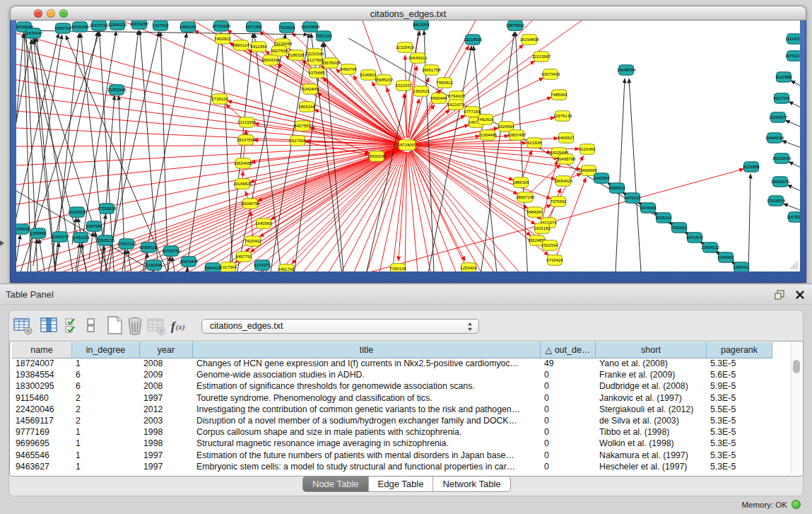  I want to click on graph-node-label: 19166825, so click(243, 184).